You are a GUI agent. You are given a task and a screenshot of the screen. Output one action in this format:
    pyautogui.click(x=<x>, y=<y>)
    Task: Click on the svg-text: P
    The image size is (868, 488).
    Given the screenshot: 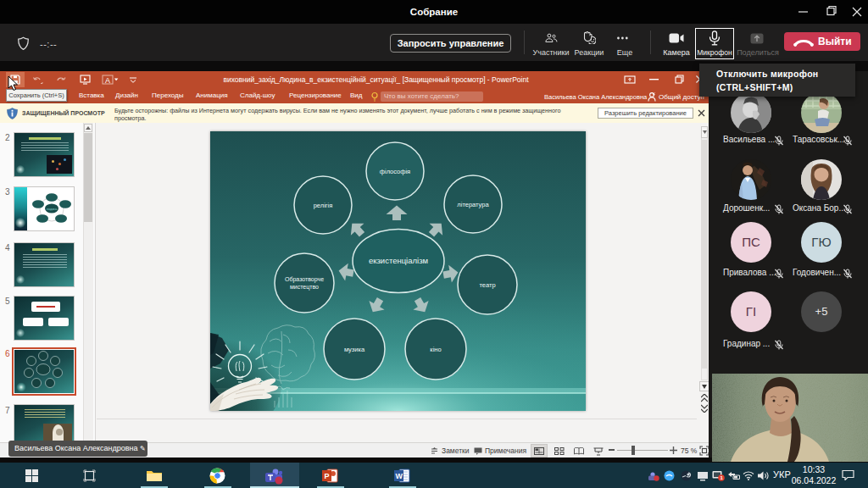 What is the action you would take?
    pyautogui.click(x=327, y=476)
    